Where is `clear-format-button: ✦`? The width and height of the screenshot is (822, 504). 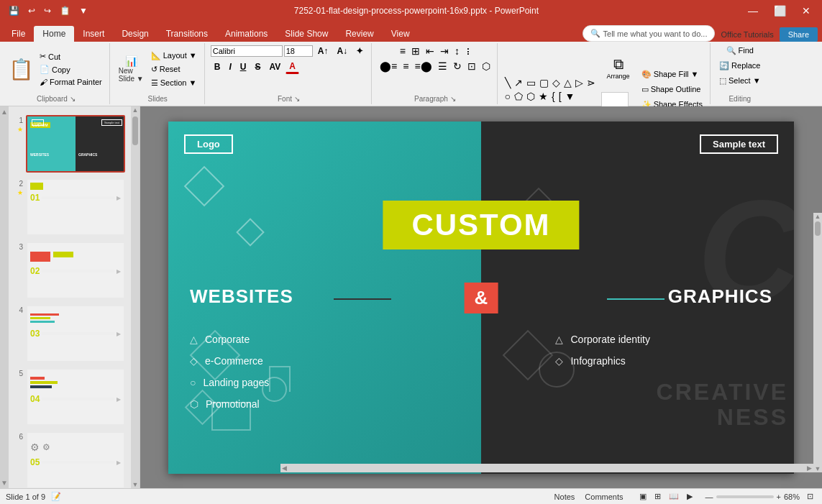 clear-format-button: ✦ is located at coordinates (360, 51).